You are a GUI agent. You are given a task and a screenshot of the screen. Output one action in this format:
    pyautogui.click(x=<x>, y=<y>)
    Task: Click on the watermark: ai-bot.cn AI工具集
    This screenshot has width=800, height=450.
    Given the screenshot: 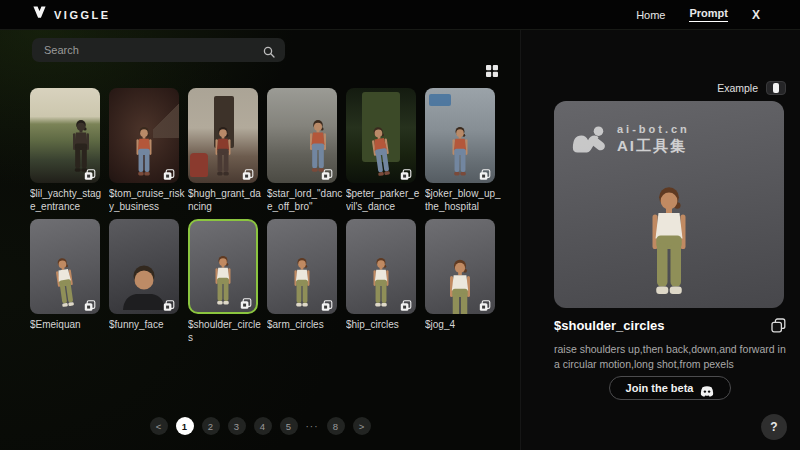 What is the action you would take?
    pyautogui.click(x=630, y=140)
    